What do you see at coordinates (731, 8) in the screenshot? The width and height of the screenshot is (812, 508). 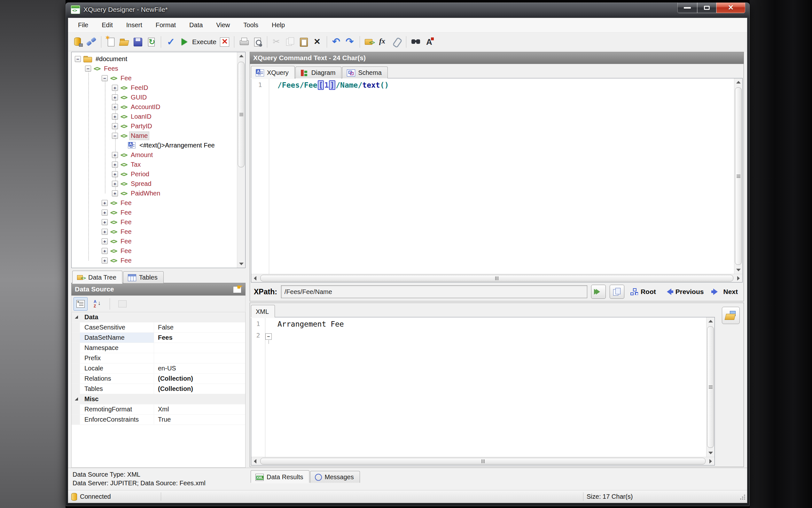 I see `close-button: ✕` at bounding box center [731, 8].